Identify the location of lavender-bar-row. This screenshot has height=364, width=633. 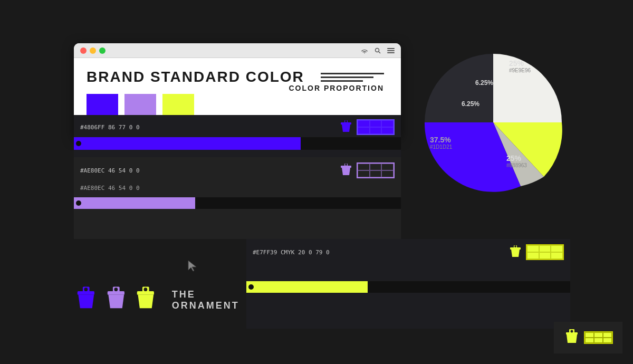
(237, 203).